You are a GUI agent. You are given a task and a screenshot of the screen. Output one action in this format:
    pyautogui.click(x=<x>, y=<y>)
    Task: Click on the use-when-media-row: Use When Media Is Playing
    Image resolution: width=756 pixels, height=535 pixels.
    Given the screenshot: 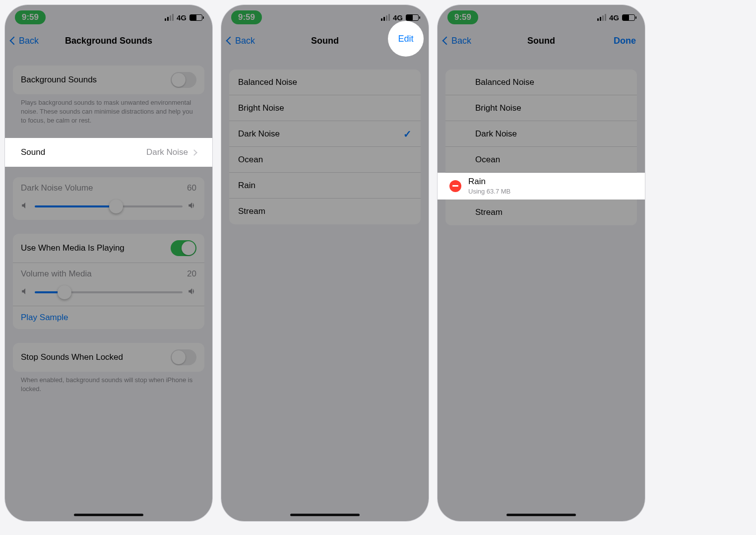 What is the action you would take?
    pyautogui.click(x=109, y=248)
    